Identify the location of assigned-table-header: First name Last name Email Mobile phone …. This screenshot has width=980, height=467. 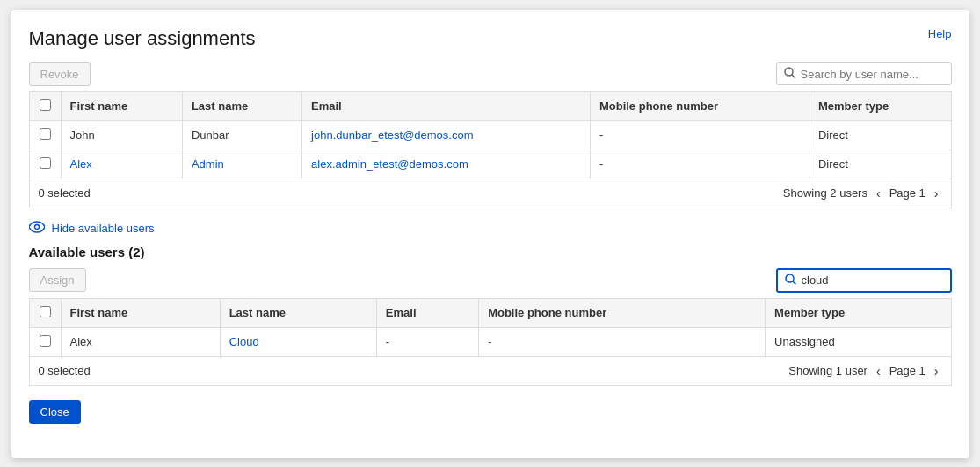
(490, 106).